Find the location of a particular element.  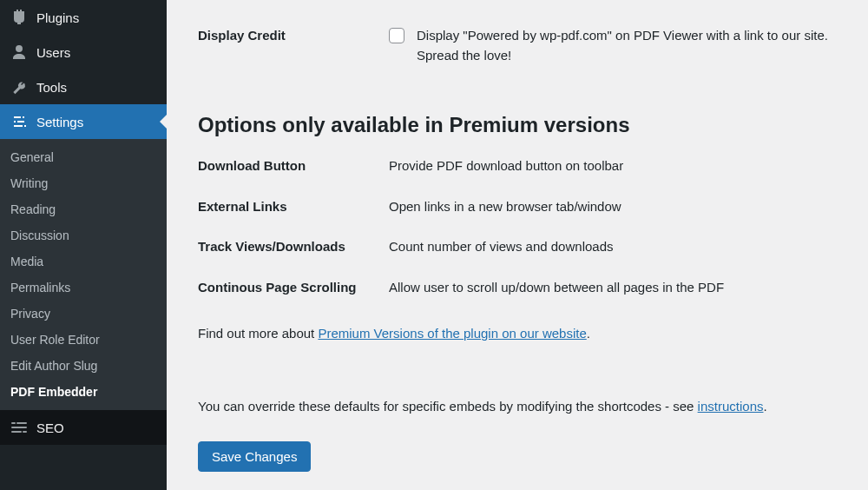

premium-value: Count number of views and downloads is located at coordinates (616, 247).